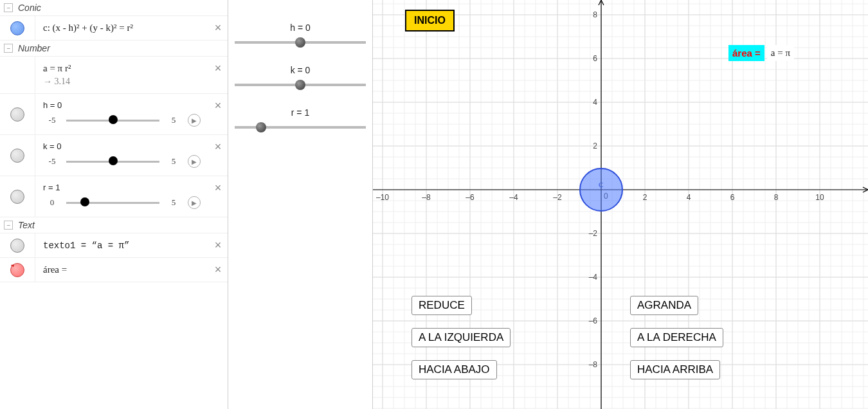 This screenshot has height=409, width=868. Describe the element at coordinates (114, 75) in the screenshot. I see `row-a: a = π r² → 3.14 ×` at that location.